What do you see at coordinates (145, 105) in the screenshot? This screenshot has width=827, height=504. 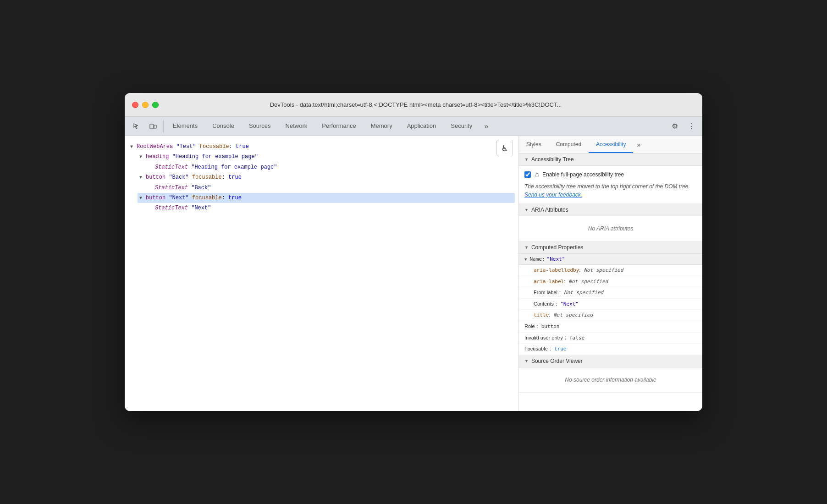 I see `traffic-lights` at bounding box center [145, 105].